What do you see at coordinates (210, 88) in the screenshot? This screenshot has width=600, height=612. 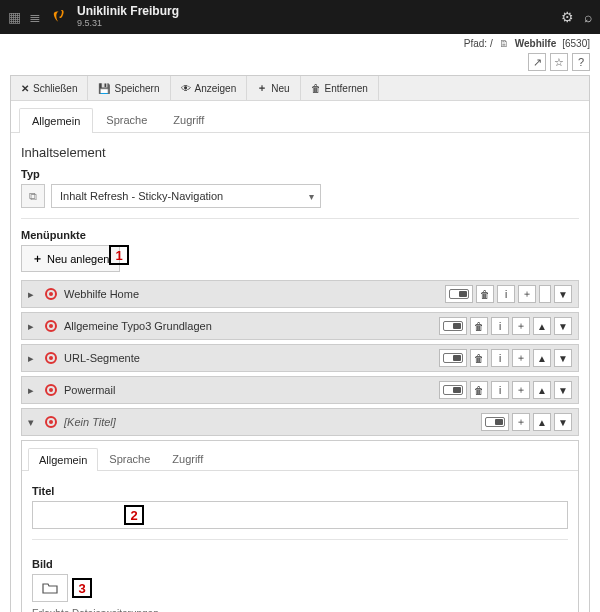 I see `view-button: 👁Anzeigen` at bounding box center [210, 88].